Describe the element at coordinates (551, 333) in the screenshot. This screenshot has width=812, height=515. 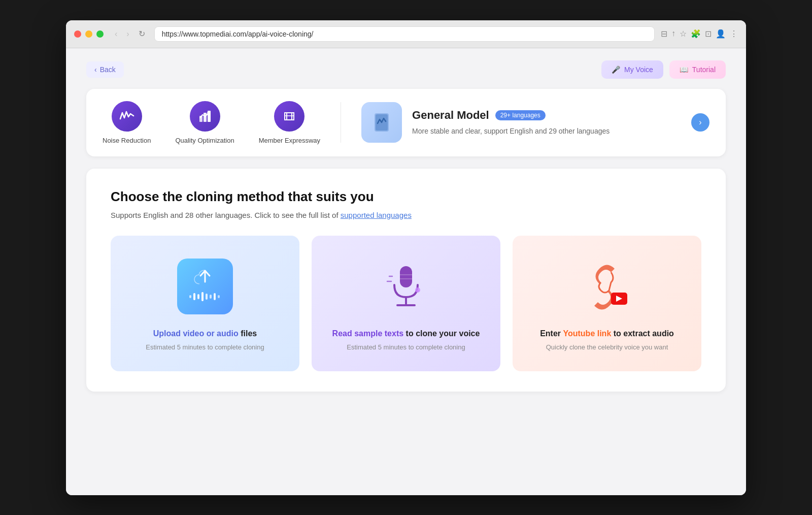
I see `youtube-prefix-text: Enter` at that location.